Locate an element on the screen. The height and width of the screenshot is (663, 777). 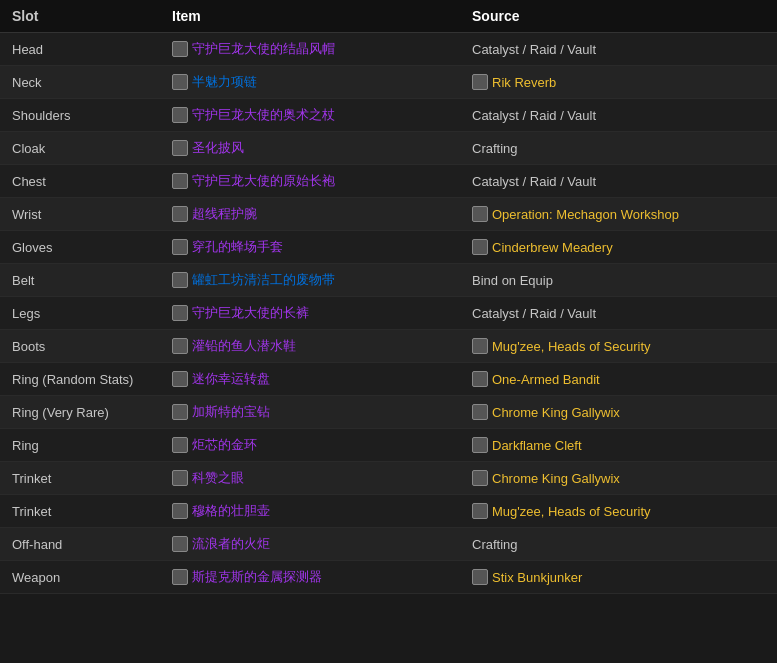
table-row: Belt罐虹工坊清洁工的废物带Bind on Equip is located at coordinates (388, 280).